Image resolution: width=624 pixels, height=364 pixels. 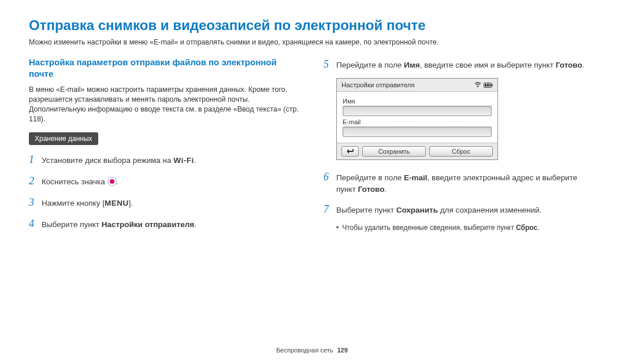 What do you see at coordinates (417, 210) in the screenshot?
I see `text-bold: Сохранить` at bounding box center [417, 210].